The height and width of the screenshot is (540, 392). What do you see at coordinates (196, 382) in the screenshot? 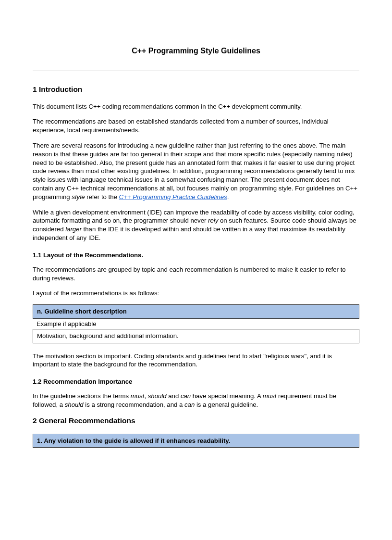
I see `section-1-2-heading: 1.2 Recommendation Importance` at bounding box center [196, 382].